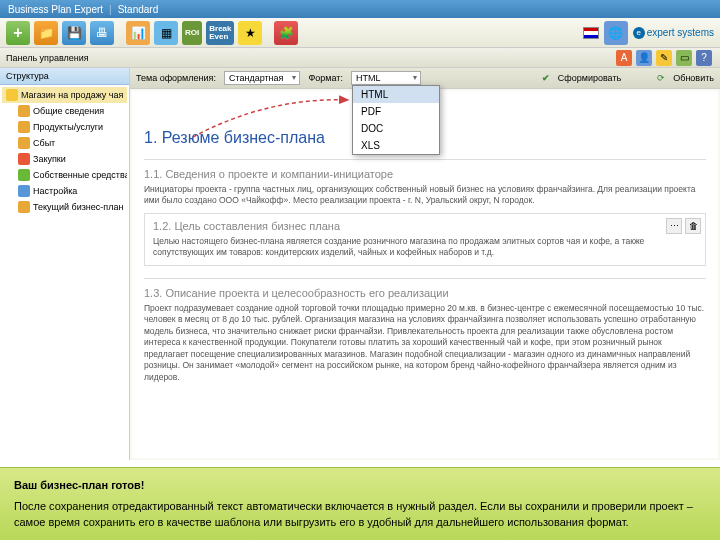  I want to click on refresh-button: Обновить, so click(694, 78).